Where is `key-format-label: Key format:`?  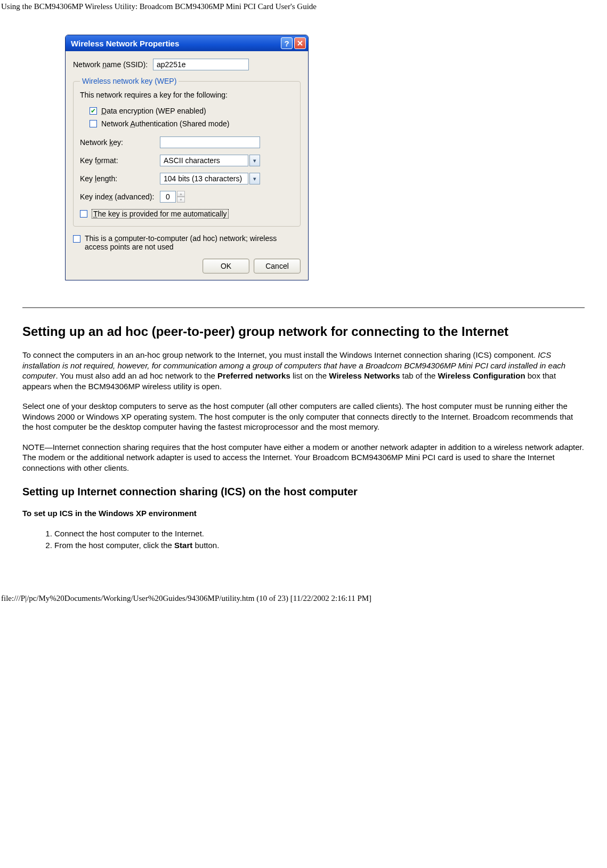 key-format-label: Key format: is located at coordinates (120, 160).